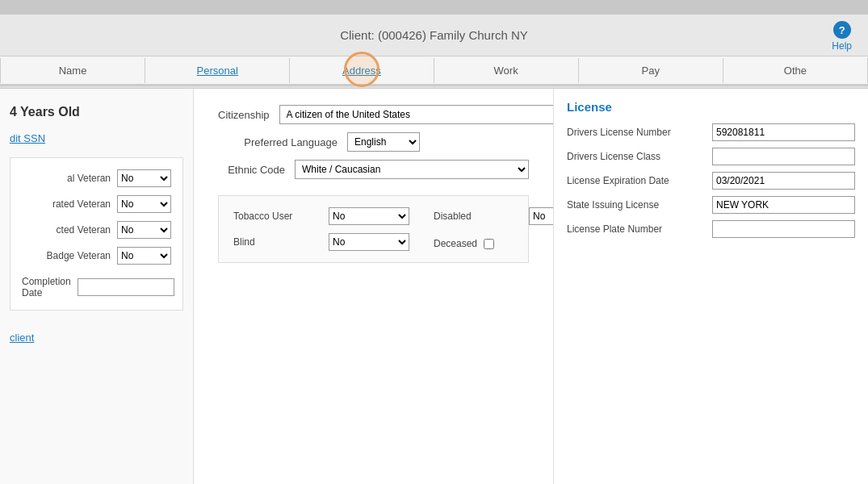  What do you see at coordinates (841, 46) in the screenshot?
I see `help-label: Help` at bounding box center [841, 46].